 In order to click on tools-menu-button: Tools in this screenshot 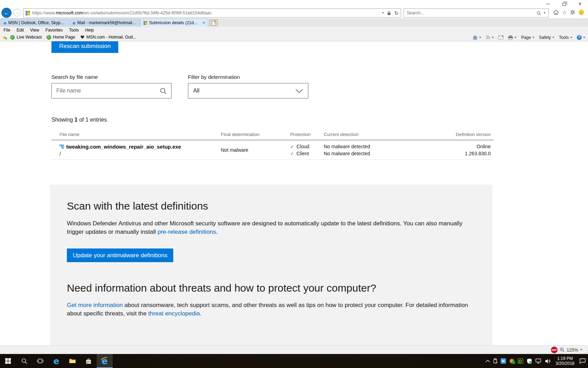, I will do `click(566, 38)`.